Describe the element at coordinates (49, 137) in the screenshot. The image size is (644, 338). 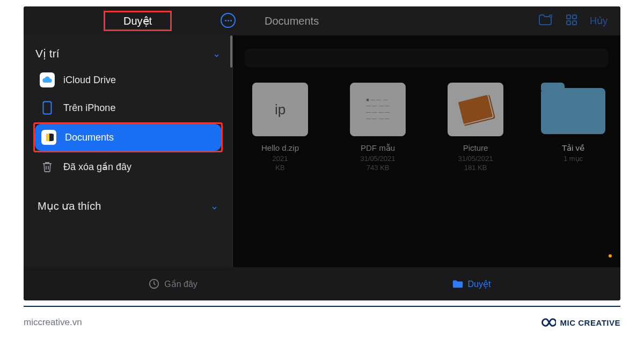
I see `documents-app-icon` at that location.